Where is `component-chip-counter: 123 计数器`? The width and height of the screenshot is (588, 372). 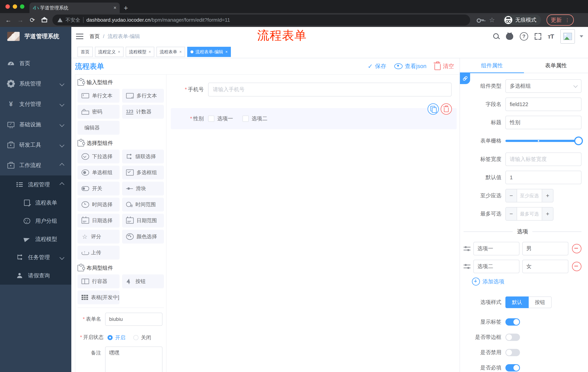
component-chip-counter: 123 计数器 is located at coordinates (143, 112).